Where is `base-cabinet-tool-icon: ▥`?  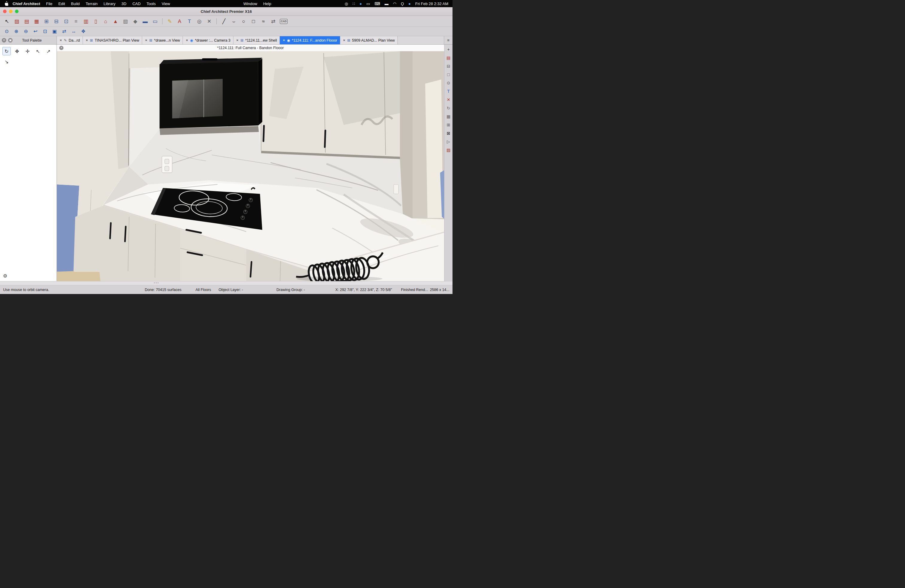 base-cabinet-tool-icon: ▥ is located at coordinates (86, 21).